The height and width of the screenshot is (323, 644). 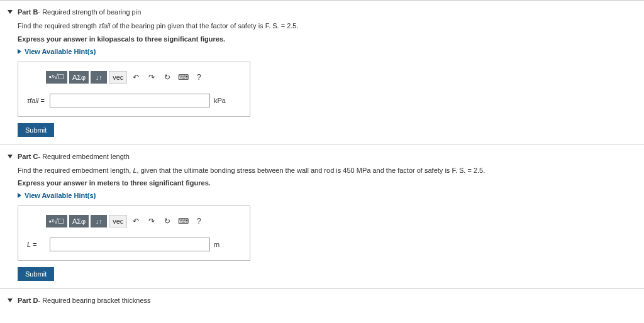 I want to click on part-c-question: Find the required embedment length, L, g…, so click(x=322, y=171).